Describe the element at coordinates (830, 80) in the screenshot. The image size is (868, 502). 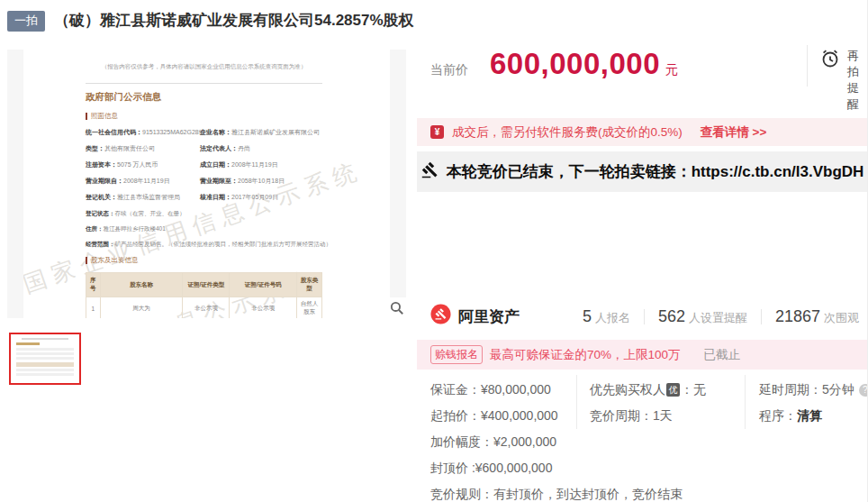
I see `alarm-clock-icon` at that location.